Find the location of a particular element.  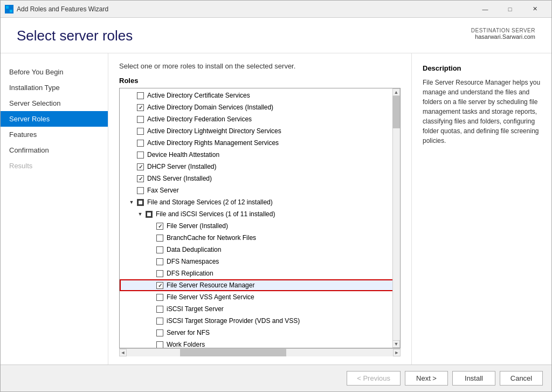

list-item: ▼ File and Storage Services (2 of 12 ins… is located at coordinates (260, 202).